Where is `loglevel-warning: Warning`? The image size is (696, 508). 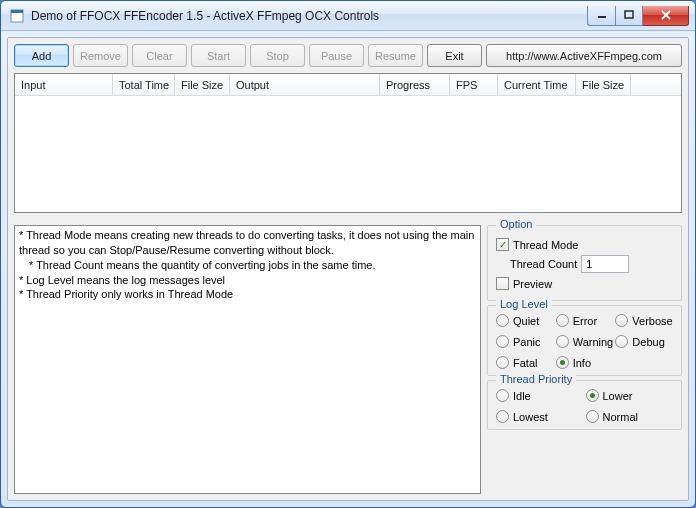 loglevel-warning: Warning is located at coordinates (585, 342).